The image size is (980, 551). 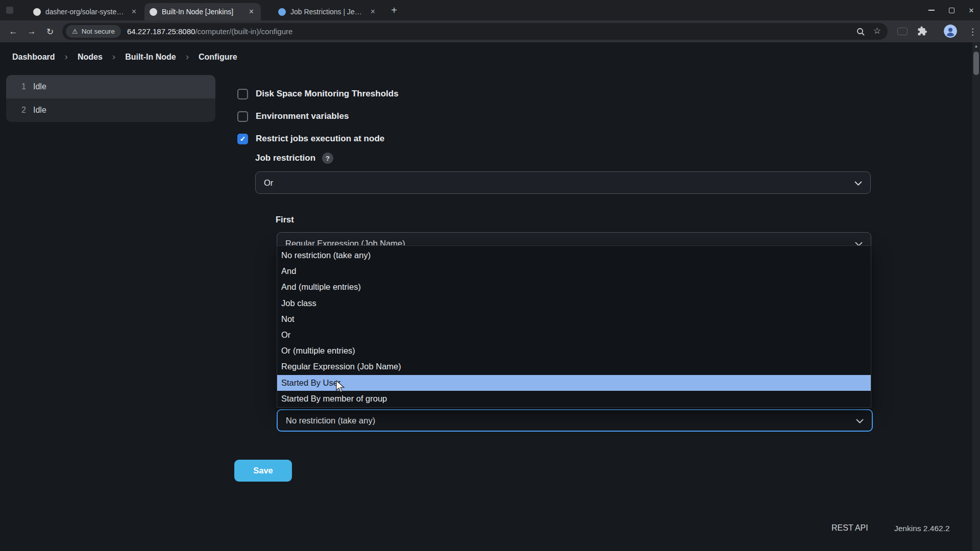 What do you see at coordinates (574, 335) in the screenshot?
I see `dropdown-option: Or` at bounding box center [574, 335].